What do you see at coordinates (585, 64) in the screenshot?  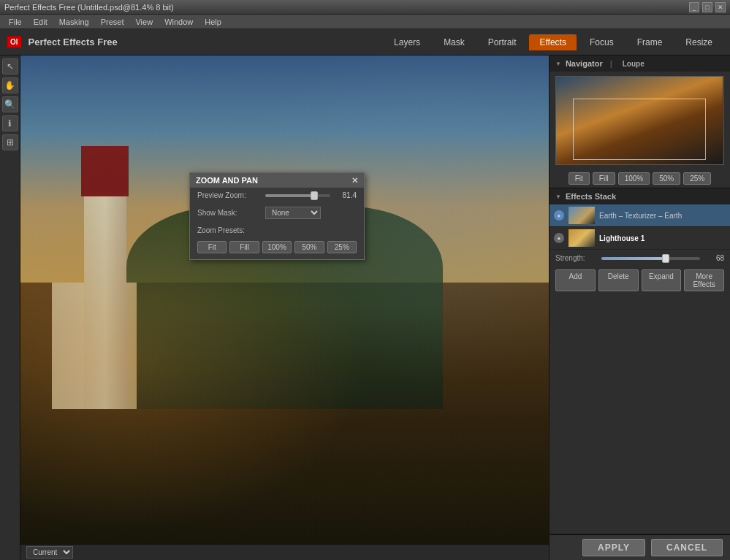 I see `navigator-title: Navigator` at bounding box center [585, 64].